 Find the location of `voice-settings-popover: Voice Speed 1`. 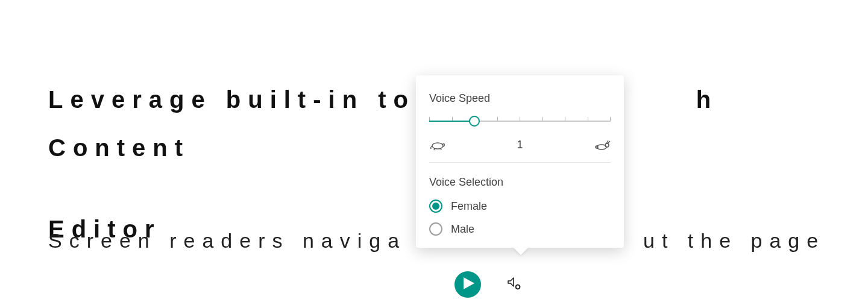

voice-settings-popover: Voice Speed 1 is located at coordinates (520, 162).